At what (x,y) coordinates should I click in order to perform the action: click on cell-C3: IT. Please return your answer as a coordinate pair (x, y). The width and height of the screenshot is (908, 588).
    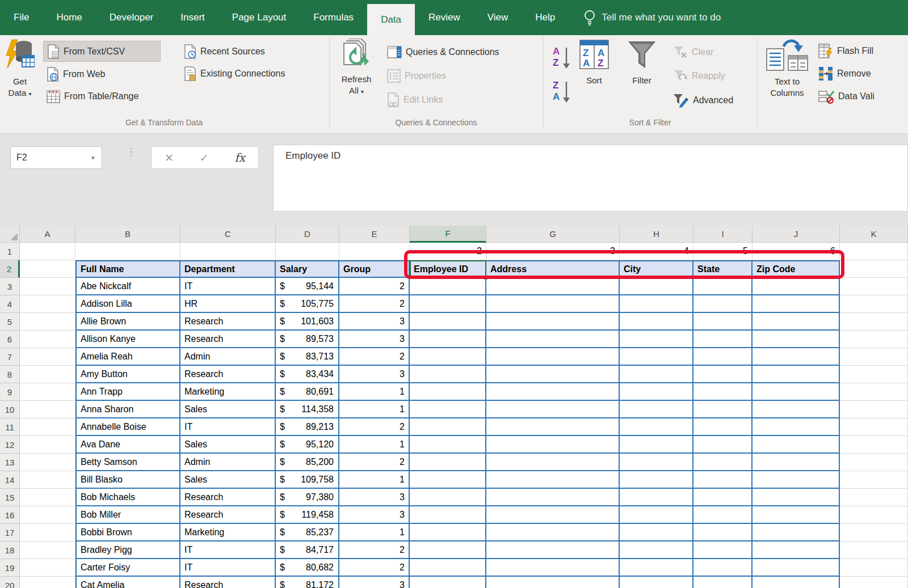
    Looking at the image, I should click on (228, 287).